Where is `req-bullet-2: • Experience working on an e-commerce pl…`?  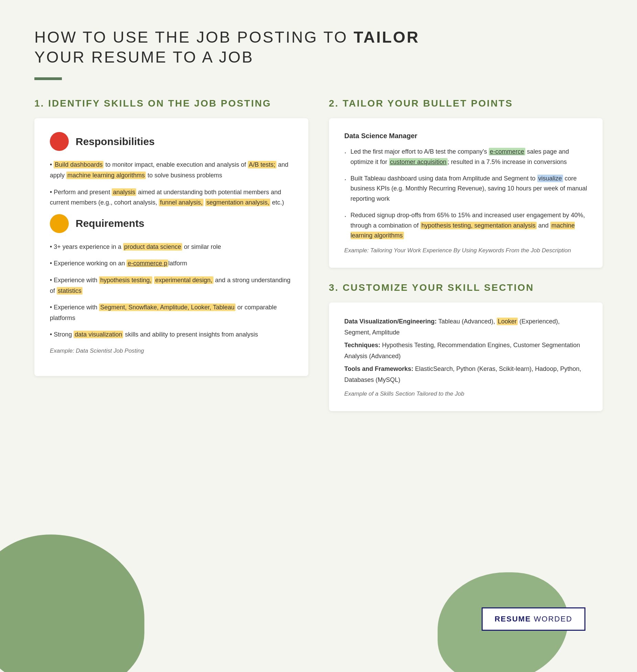 req-bullet-2: • Experience working on an e-commerce pl… is located at coordinates (171, 263).